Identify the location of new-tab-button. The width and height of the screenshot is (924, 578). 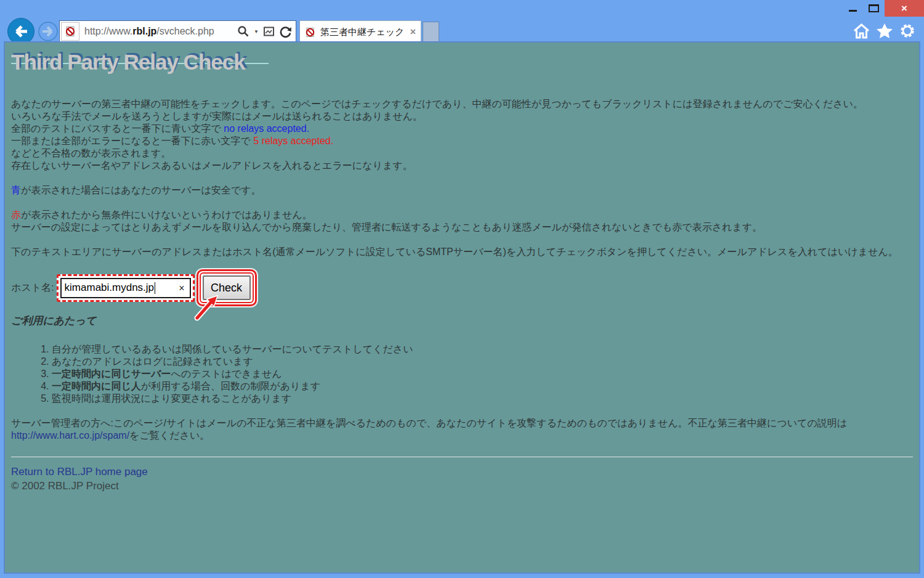
(431, 32).